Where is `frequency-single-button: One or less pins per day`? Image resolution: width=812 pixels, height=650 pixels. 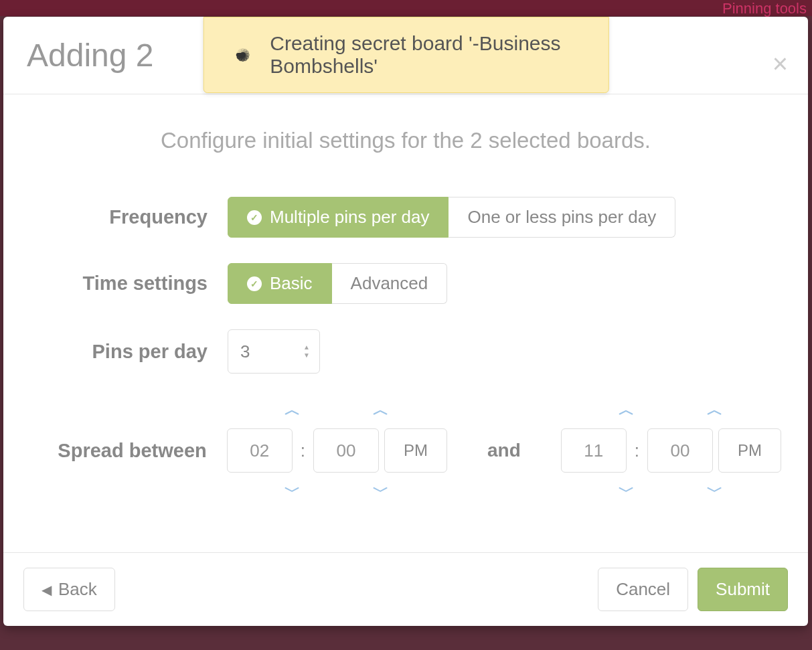 frequency-single-button: One or less pins per day is located at coordinates (562, 217).